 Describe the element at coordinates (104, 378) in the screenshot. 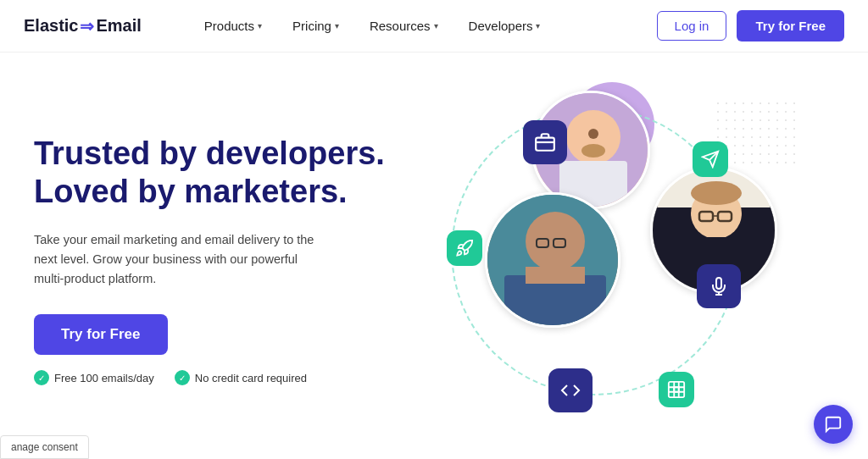

I see `badge-emails-text: Free 100 emails/day` at that location.